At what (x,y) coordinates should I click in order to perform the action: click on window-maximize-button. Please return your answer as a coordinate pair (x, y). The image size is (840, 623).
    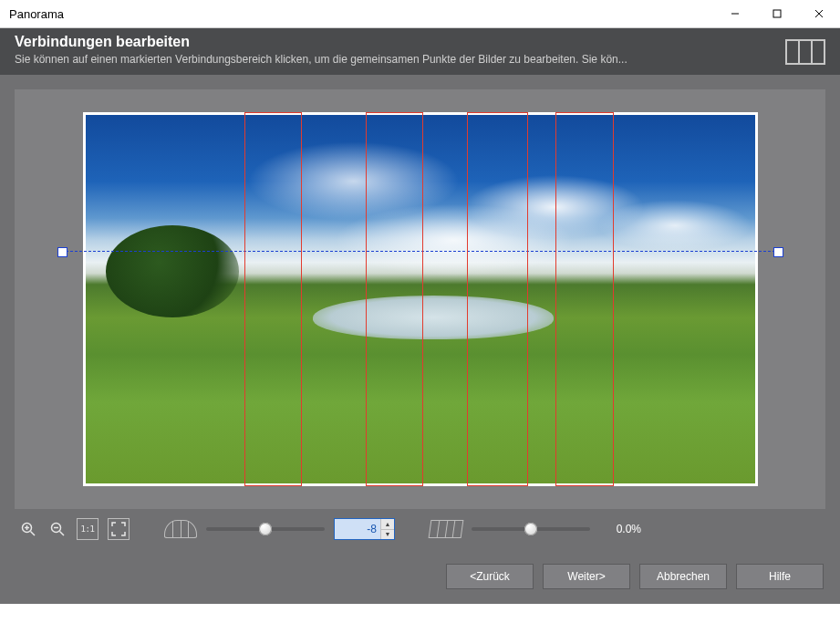
    Looking at the image, I should click on (777, 14).